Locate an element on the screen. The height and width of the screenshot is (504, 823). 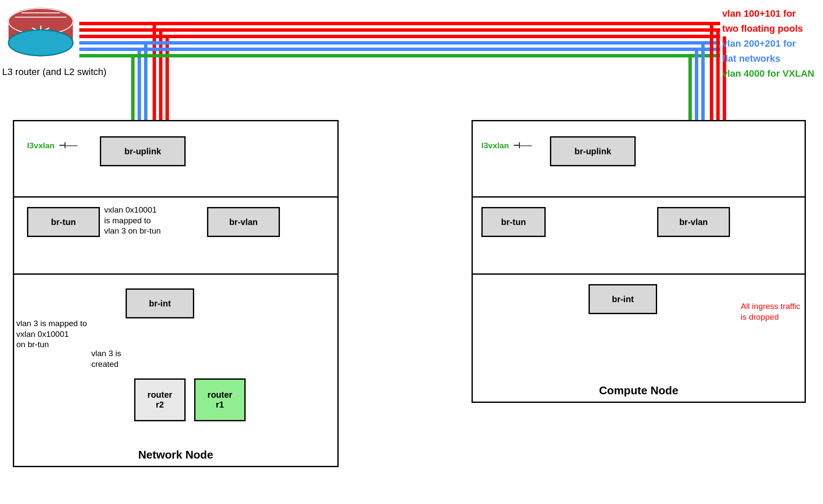
nn-router-r2: routerr2 is located at coordinates (160, 400).